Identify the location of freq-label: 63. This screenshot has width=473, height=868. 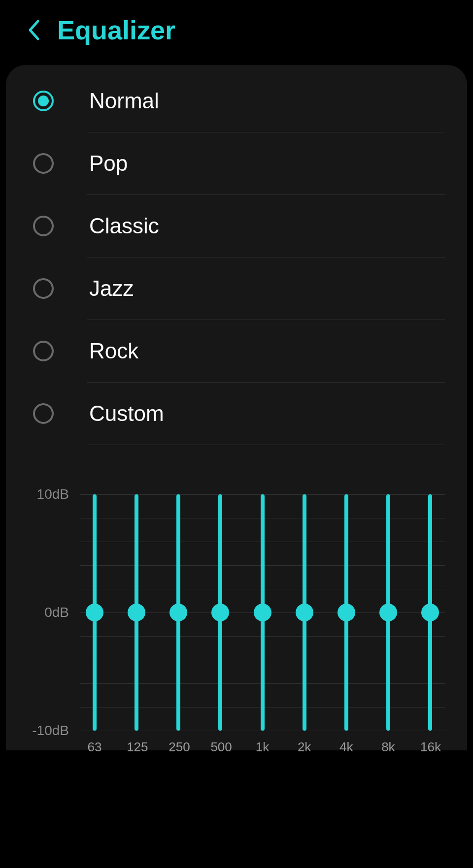
(95, 747).